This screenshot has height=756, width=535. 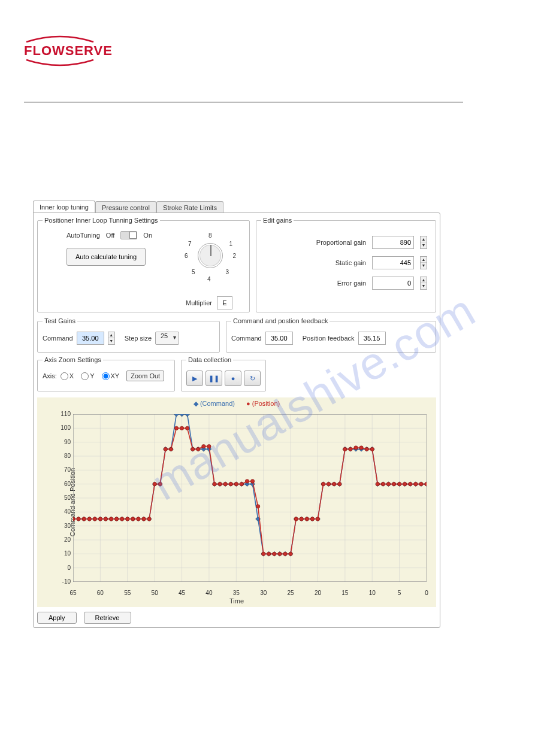 I want to click on test-gains-legend: Test Gains, so click(x=60, y=321).